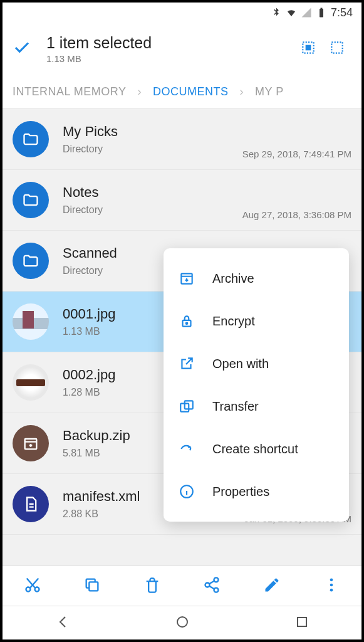 The width and height of the screenshot is (364, 642). Describe the element at coordinates (297, 154) in the screenshot. I see `file-date: Sep 29, 2018, 7:49:41 PM` at that location.